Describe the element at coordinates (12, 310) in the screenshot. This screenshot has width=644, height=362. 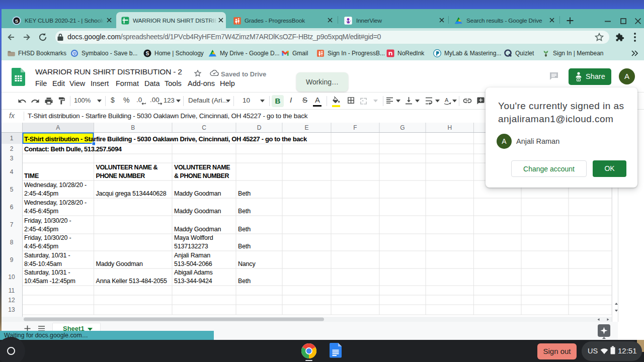
I see `svg-text: 13` at that location.